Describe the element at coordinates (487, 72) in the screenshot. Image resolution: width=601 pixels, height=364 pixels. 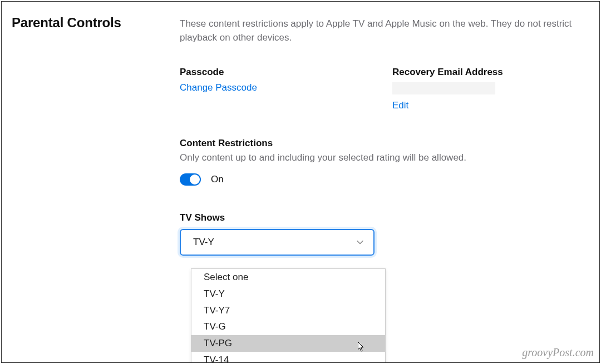
I see `recovery-email-label: Recovery Email Address` at that location.